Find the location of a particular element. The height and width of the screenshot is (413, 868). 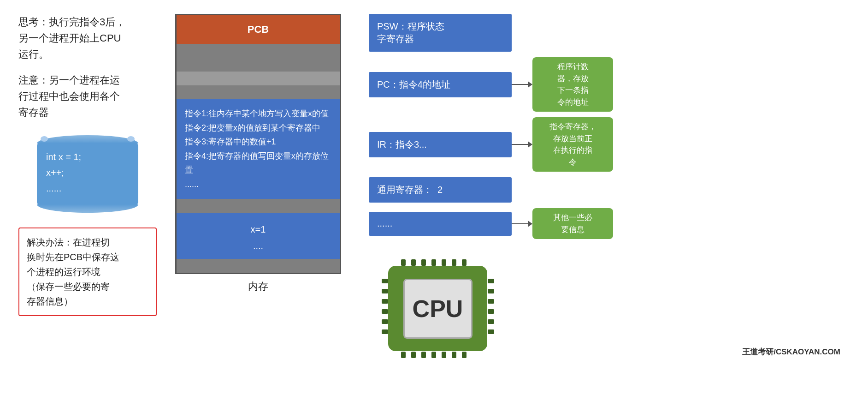

bubble-more: 其他一些必要信息 is located at coordinates (573, 223).